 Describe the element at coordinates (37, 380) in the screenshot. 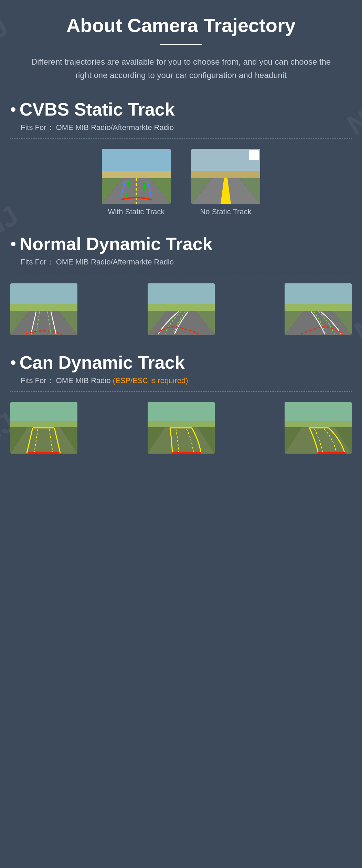

I see `fits-label-3: Fits For：` at that location.